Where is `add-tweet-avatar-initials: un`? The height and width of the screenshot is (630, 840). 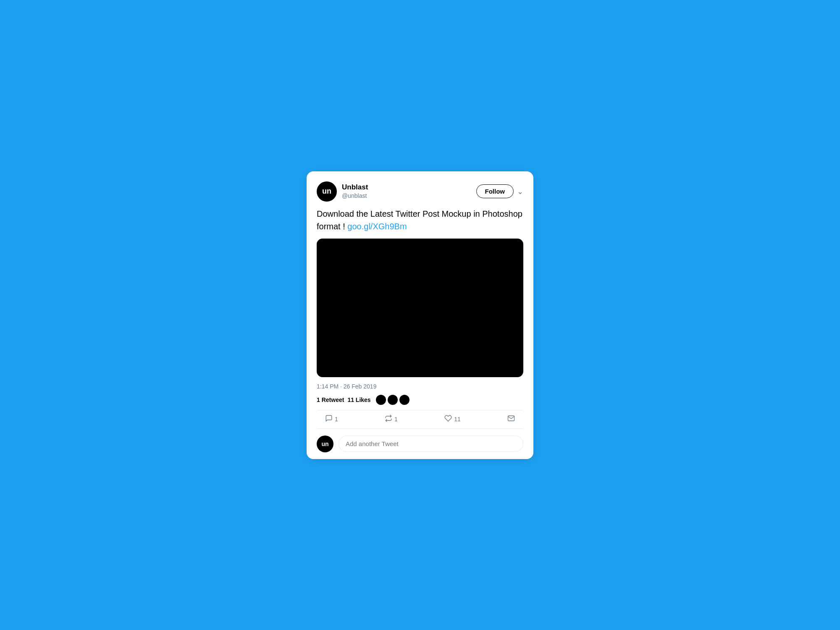 add-tweet-avatar-initials: un is located at coordinates (325, 444).